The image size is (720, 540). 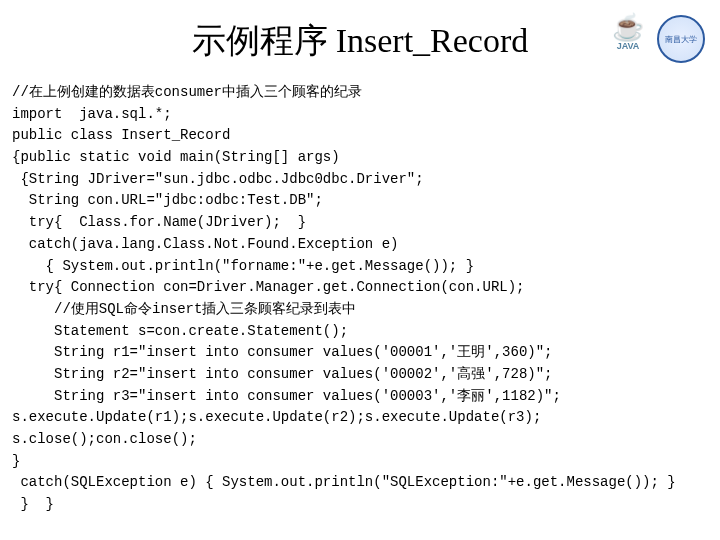 What do you see at coordinates (268, 287) in the screenshot?
I see `code-line: try{ Connection con=Driver.Manager.get.C…` at bounding box center [268, 287].